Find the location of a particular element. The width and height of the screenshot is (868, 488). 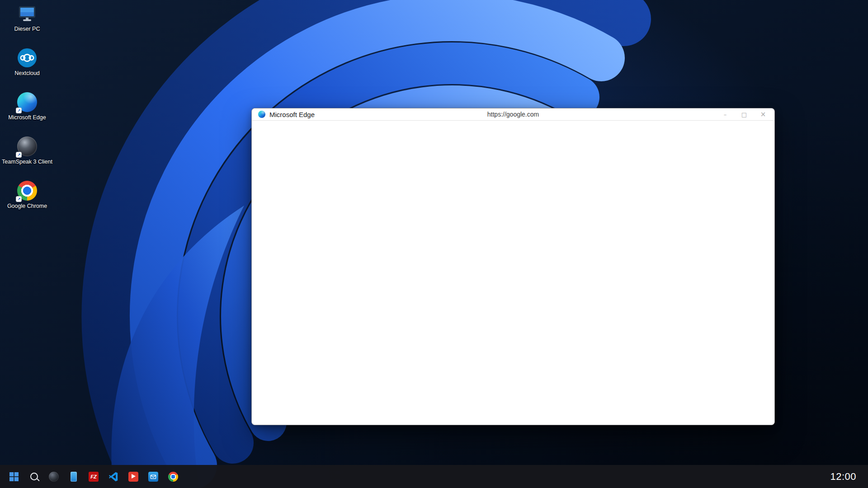

desktop-icon-list: Dieser PC Nextcloud ↗ Microsoft Edge is located at coordinates (27, 114).